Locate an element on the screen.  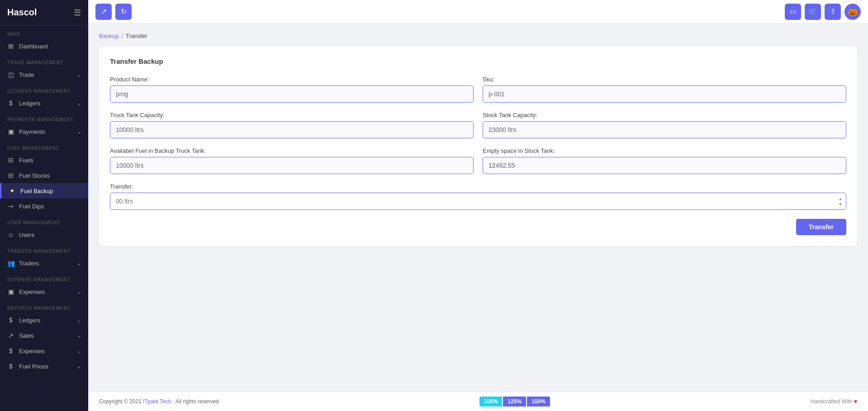
sidebar-item-expenses: ▣ Expenses ⌄ is located at coordinates (44, 292).